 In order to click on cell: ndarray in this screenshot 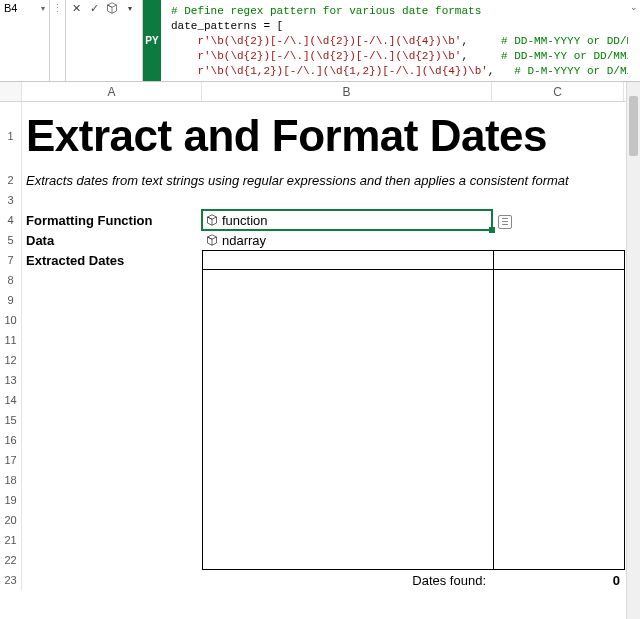, I will do `click(347, 240)`.